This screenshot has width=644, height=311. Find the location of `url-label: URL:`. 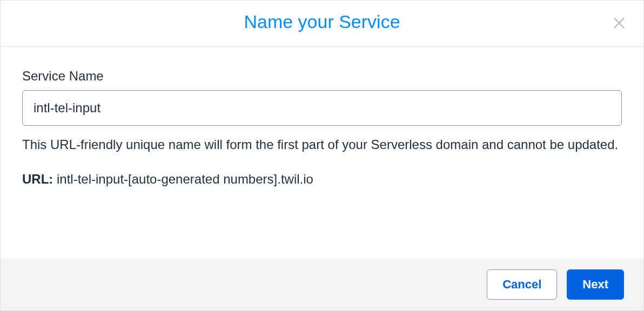

url-label: URL: is located at coordinates (38, 179).